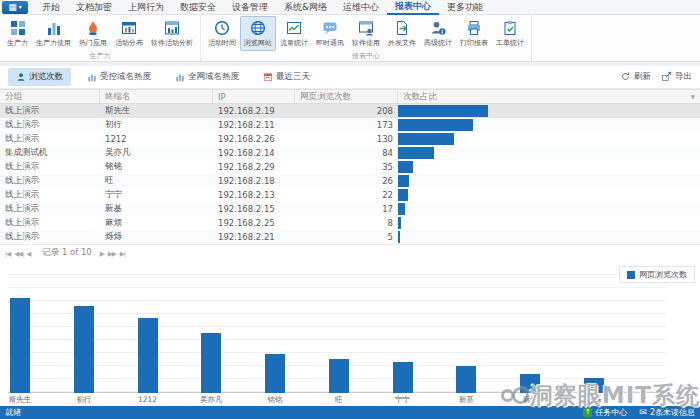 The width and height of the screenshot is (700, 419). I want to click on ribbon-button-grid: 生产力, so click(18, 34).